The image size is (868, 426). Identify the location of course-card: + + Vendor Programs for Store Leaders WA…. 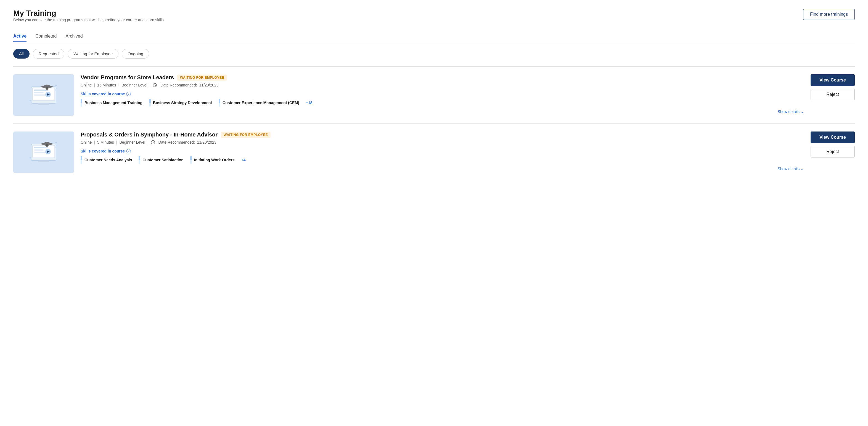
(434, 95).